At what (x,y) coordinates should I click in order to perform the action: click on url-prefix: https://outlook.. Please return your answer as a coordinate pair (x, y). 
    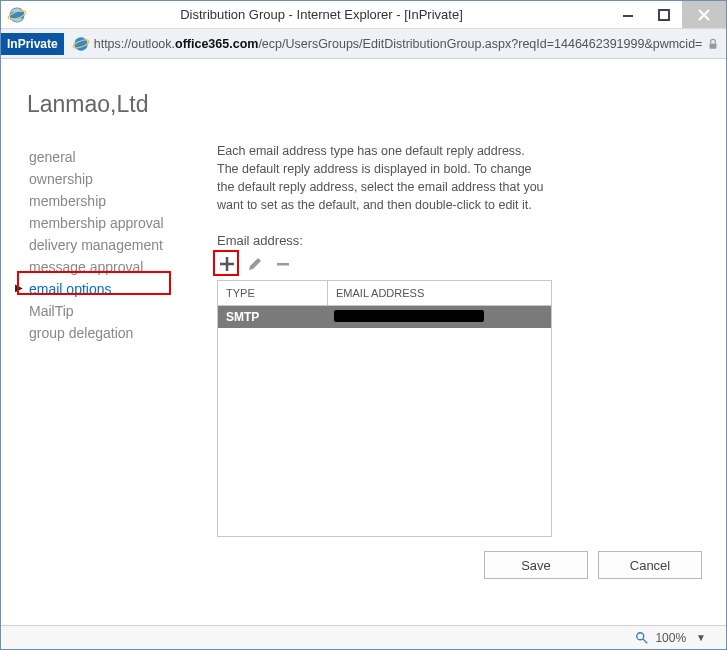
    Looking at the image, I should click on (134, 44).